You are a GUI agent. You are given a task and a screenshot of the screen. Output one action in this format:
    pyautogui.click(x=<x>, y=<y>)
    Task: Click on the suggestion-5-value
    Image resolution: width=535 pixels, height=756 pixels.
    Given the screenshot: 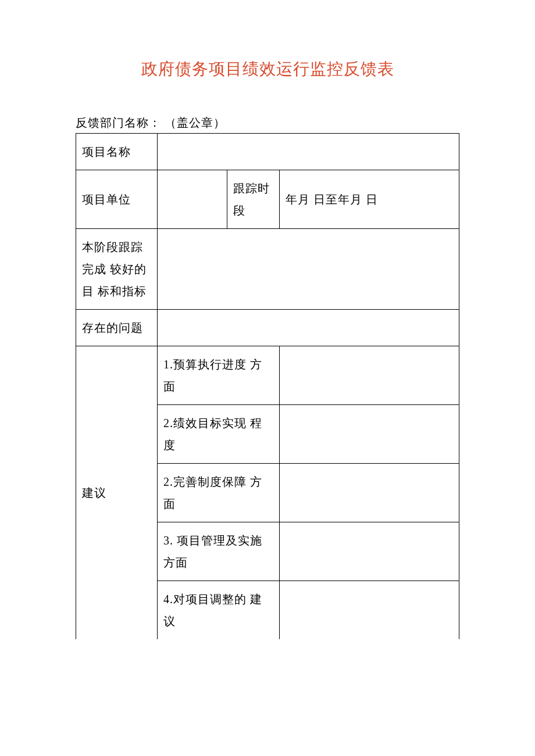 What is the action you would take?
    pyautogui.click(x=370, y=610)
    